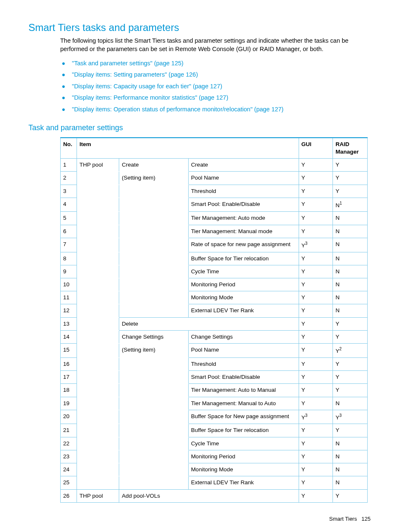 Image resolution: width=399 pixels, height=532 pixels. Describe the element at coordinates (214, 165) in the screenshot. I see `table-row: 1 THP pool Create Create Y Y` at that location.